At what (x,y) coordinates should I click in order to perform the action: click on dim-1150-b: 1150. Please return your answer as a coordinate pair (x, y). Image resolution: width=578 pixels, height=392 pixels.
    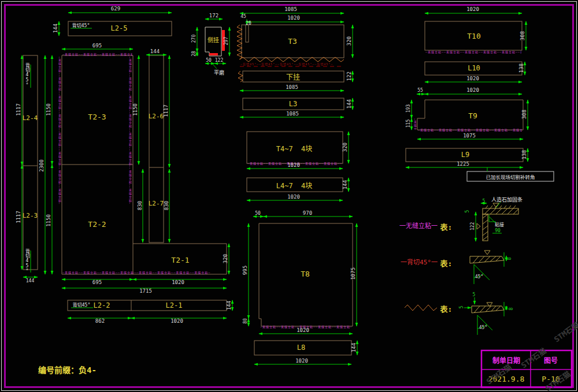
    Looking at the image, I should click on (49, 221).